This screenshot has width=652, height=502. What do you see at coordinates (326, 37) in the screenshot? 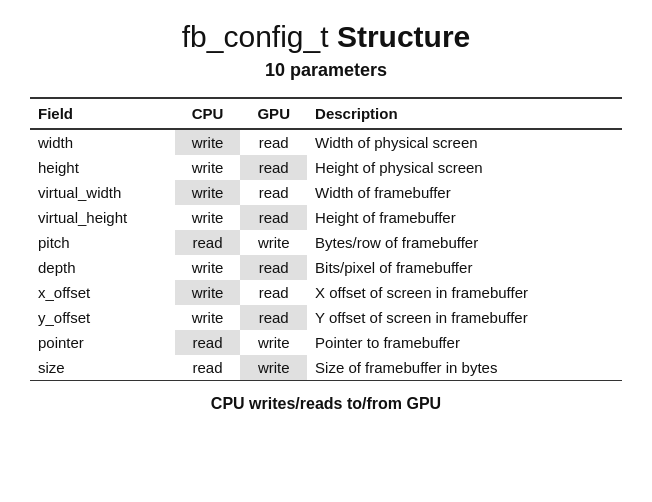
I see `page-title: fb_config_t Structure` at bounding box center [326, 37].